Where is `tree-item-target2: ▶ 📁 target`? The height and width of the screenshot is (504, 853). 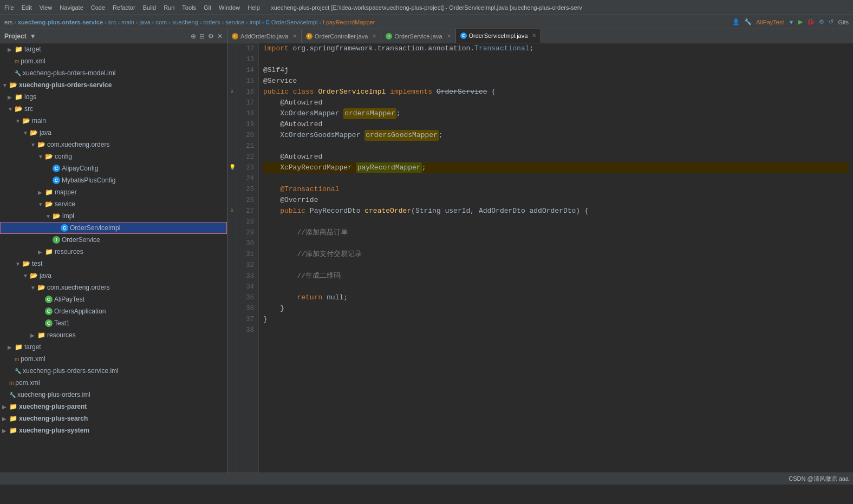 tree-item-target2: ▶ 📁 target is located at coordinates (114, 347).